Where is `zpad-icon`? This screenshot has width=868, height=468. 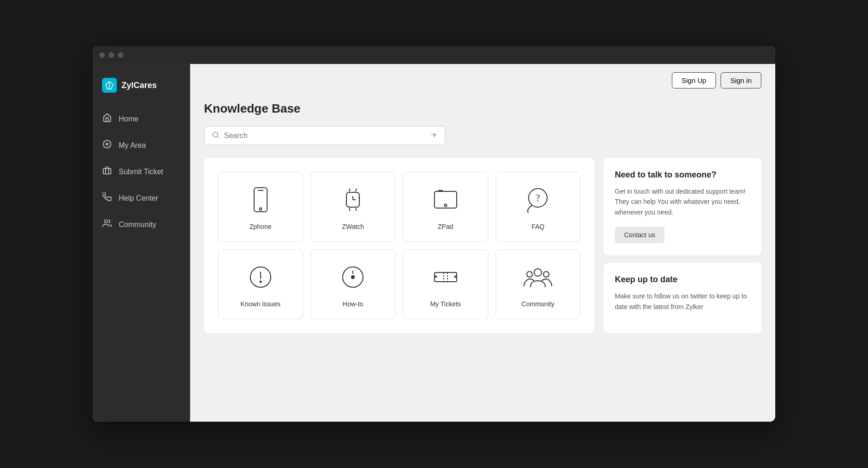
zpad-icon is located at coordinates (446, 200).